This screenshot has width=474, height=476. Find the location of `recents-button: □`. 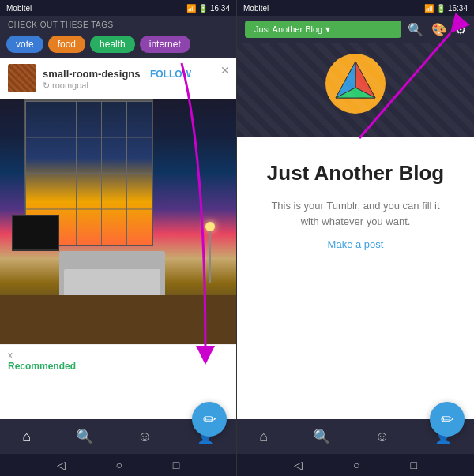

recents-button: □ is located at coordinates (176, 465).